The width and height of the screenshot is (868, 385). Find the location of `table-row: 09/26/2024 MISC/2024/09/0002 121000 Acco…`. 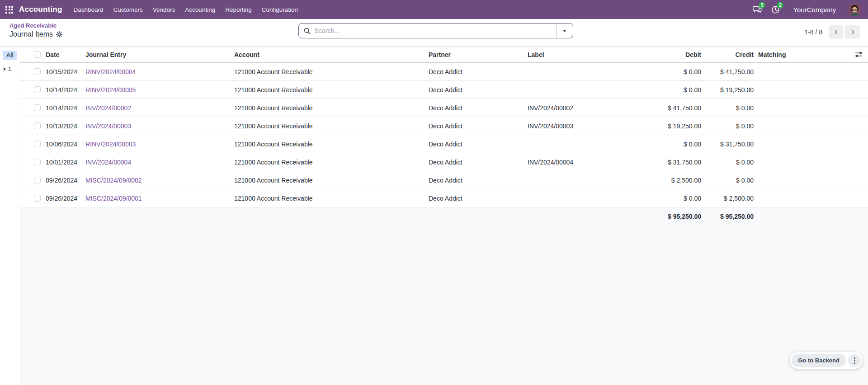

table-row: 09/26/2024 MISC/2024/09/0002 121000 Acco… is located at coordinates (444, 180).